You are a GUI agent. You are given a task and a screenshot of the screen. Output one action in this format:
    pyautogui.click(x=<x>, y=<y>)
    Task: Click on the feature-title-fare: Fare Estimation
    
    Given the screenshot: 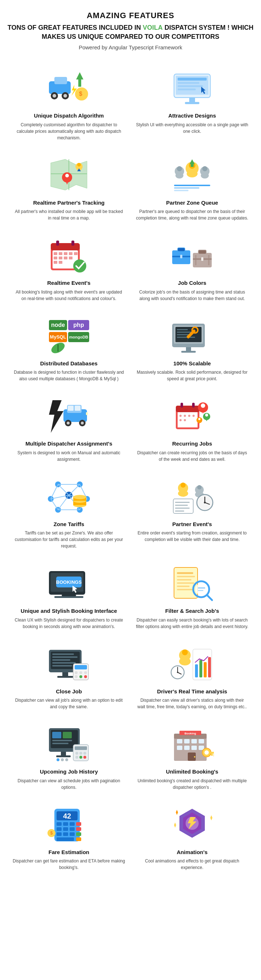 What is the action you would take?
    pyautogui.click(x=69, y=852)
    